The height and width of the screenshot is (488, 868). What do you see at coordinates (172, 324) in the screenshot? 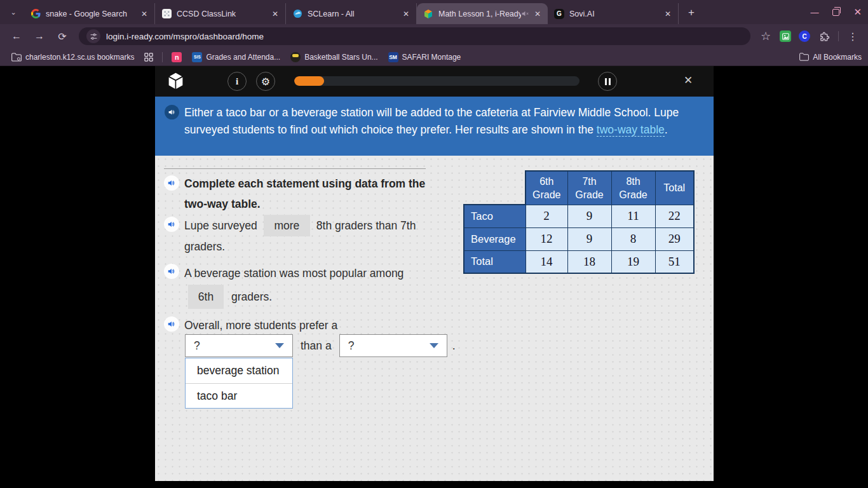
I see `statement3-speaker-button` at bounding box center [172, 324].